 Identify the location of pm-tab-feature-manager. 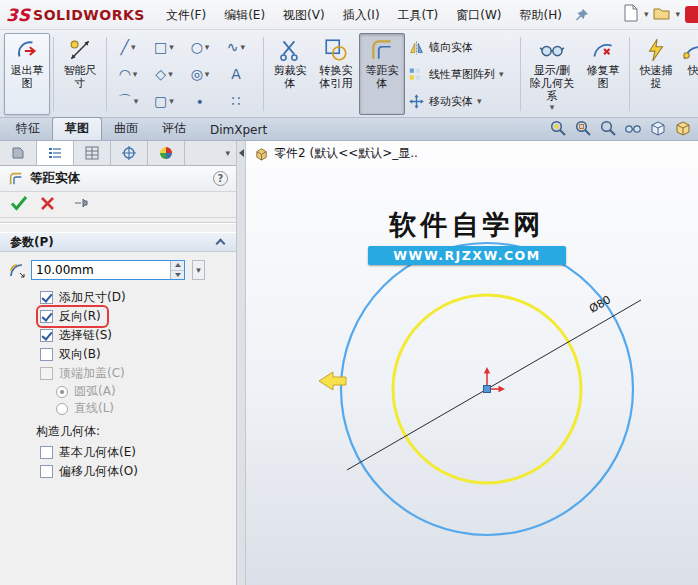
(18, 153).